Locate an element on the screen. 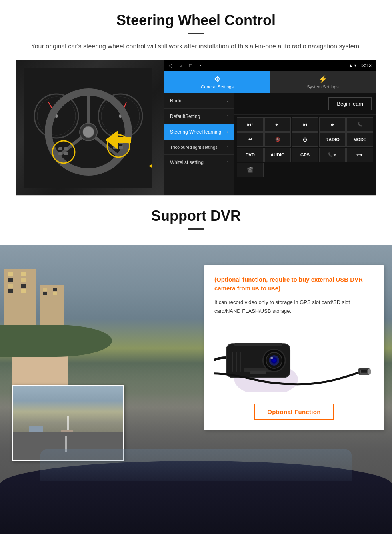  android-right-panel: Begin learn ⏮+ ⏮− ⏮ ⏭ 📞 ↩ 🔇 ⏻ R is located at coordinates (305, 144).